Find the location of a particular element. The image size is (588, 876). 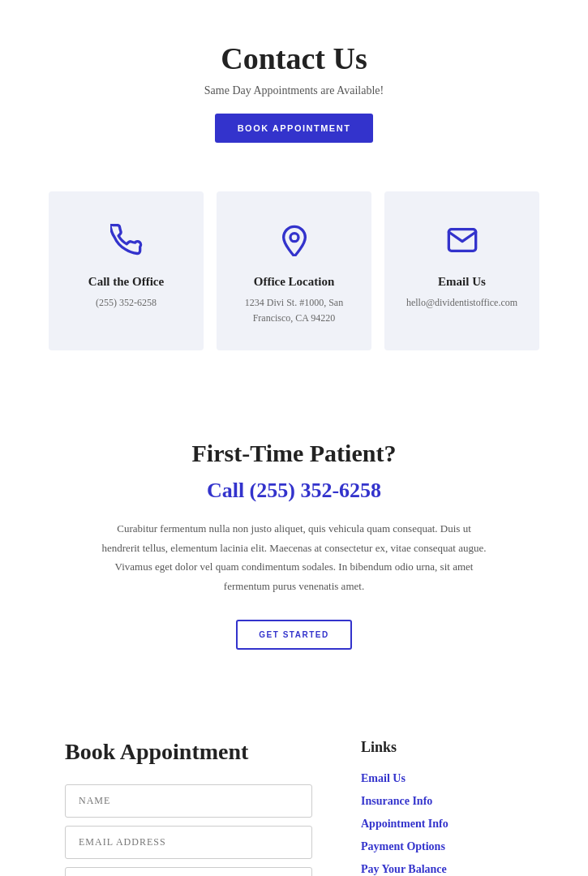

phone-icon is located at coordinates (127, 243).